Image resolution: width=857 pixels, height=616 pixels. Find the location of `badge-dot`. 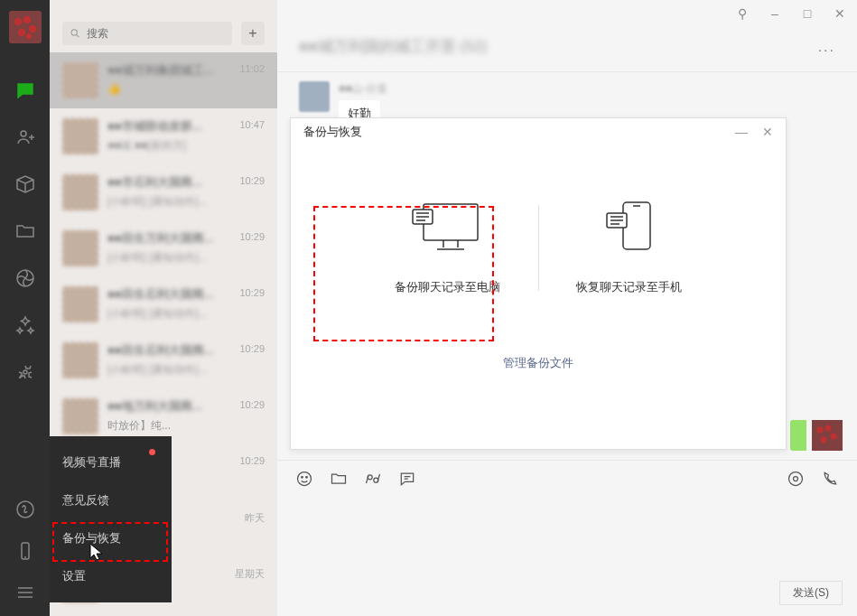

badge-dot is located at coordinates (152, 452).